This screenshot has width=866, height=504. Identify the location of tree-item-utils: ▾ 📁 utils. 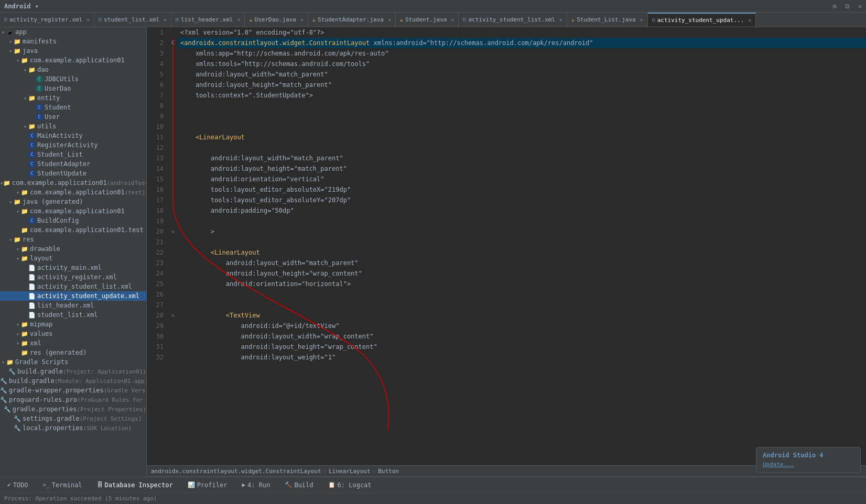
(73, 126).